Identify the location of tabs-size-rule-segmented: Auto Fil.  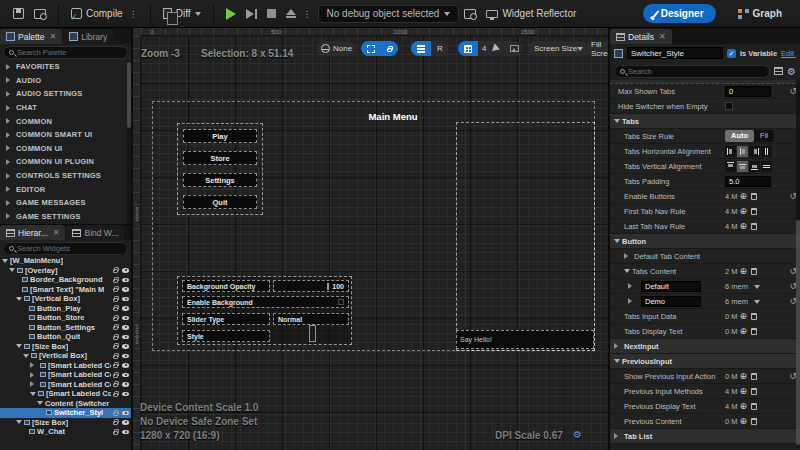
(750, 136).